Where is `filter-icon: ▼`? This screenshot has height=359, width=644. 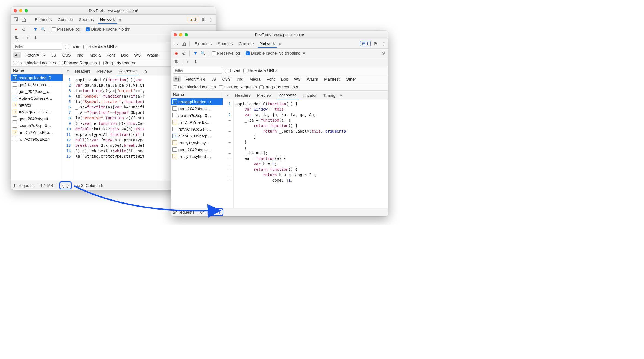 filter-icon: ▼ is located at coordinates (195, 53).